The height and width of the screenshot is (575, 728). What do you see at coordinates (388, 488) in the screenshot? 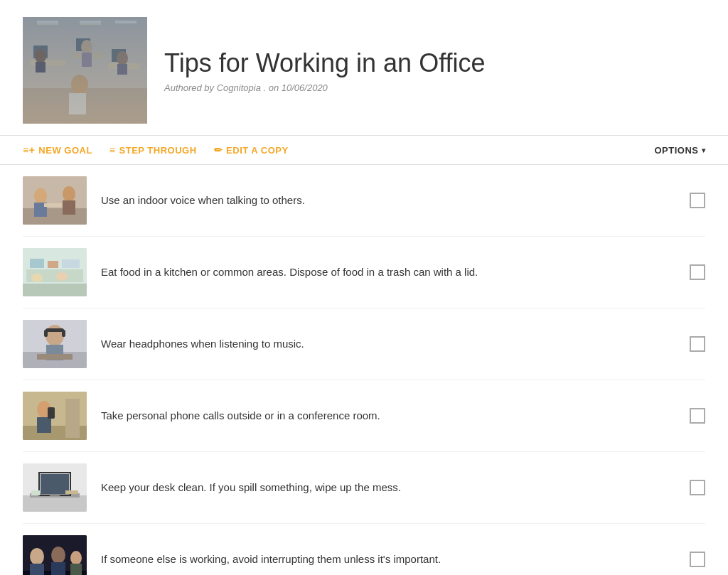
I see `step-text: Keep your desk clean. If you spill somet…` at bounding box center [388, 488].